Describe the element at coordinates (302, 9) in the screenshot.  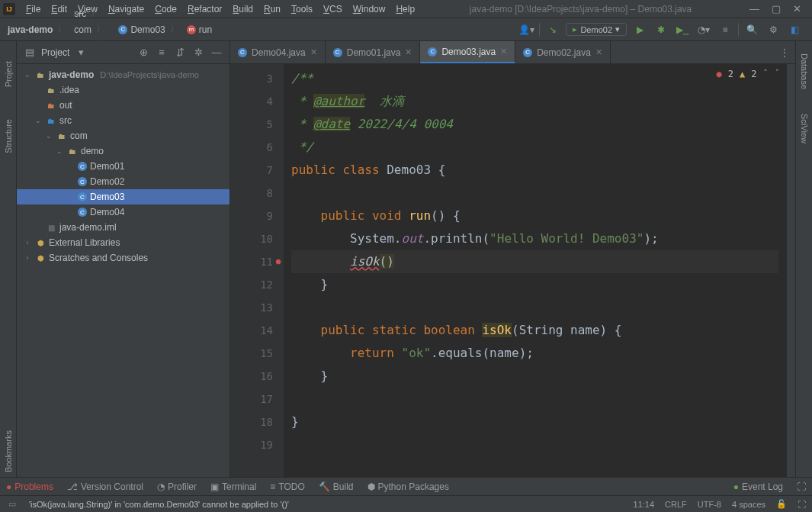
I see `menu-tools: Tools` at that location.